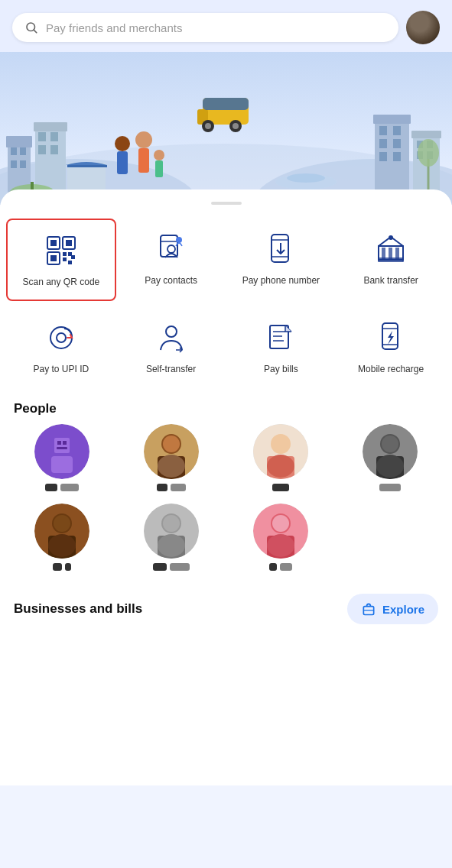 Image resolution: width=452 pixels, height=868 pixels. Describe the element at coordinates (226, 350) in the screenshot. I see `action-grid-row2: Pay to UPI ID Self-transfer` at that location.